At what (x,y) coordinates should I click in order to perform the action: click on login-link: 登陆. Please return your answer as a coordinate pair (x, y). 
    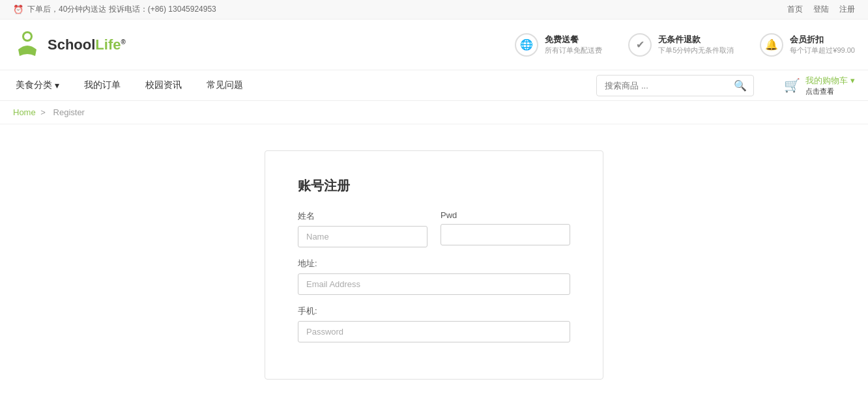
    Looking at the image, I should click on (821, 9).